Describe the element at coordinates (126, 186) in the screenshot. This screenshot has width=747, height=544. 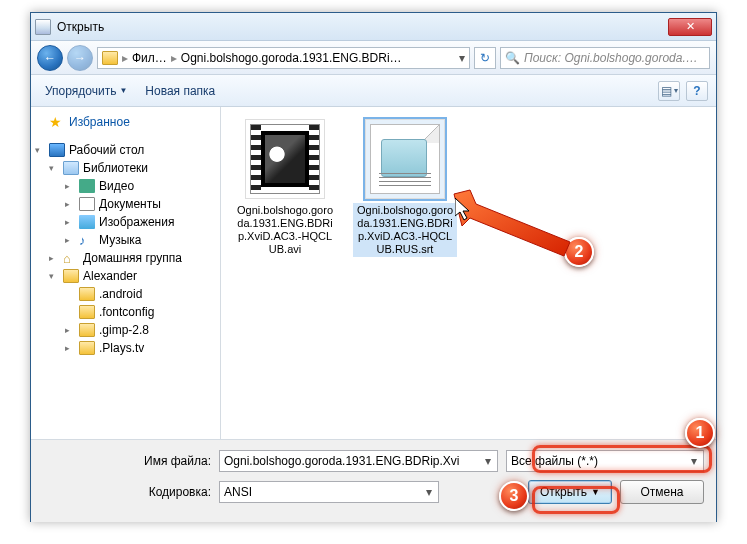
I see `tree-video: ▸Видео` at that location.